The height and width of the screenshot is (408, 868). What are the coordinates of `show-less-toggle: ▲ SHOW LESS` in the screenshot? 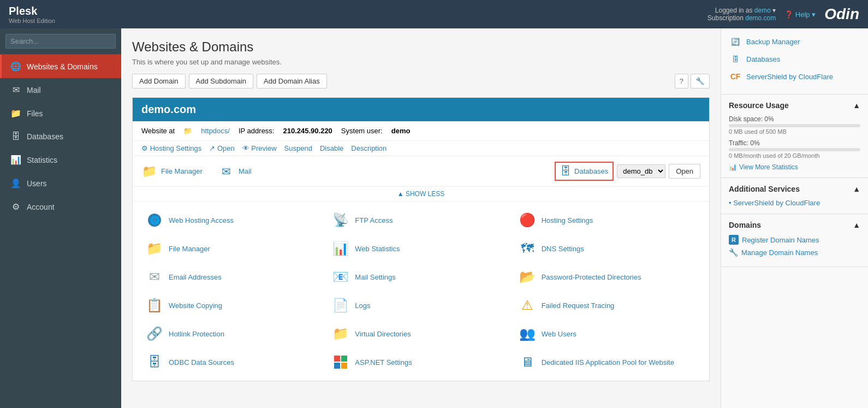 It's located at (421, 194).